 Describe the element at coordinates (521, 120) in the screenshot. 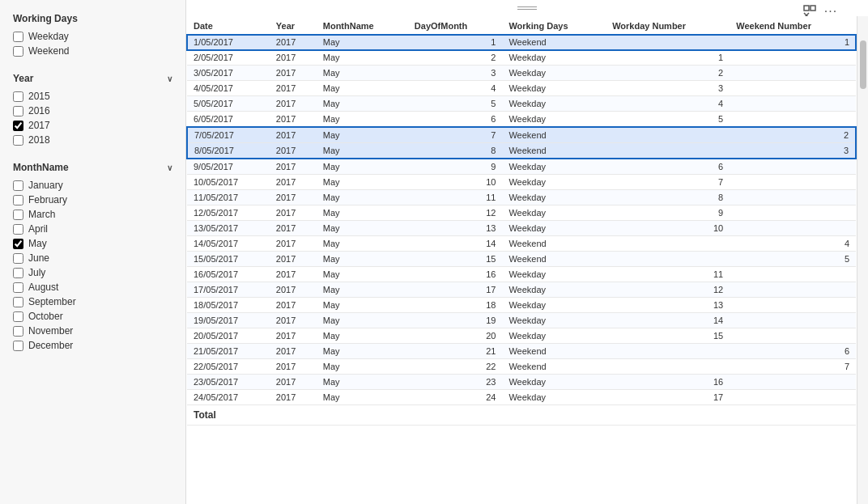

I see `table-row: 6/05/20172017May6Weekday5` at that location.